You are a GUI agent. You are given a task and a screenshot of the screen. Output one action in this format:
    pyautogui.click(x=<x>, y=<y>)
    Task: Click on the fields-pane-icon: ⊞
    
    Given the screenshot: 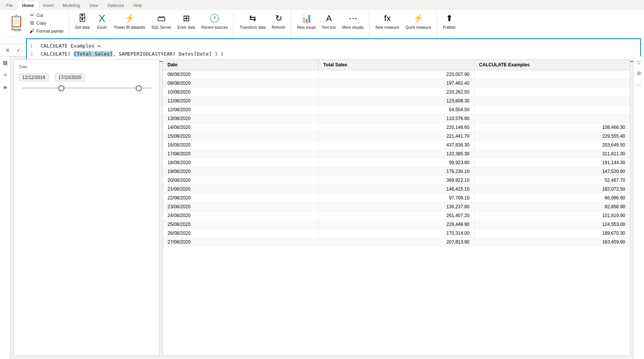 What is the action you would take?
    pyautogui.click(x=639, y=73)
    